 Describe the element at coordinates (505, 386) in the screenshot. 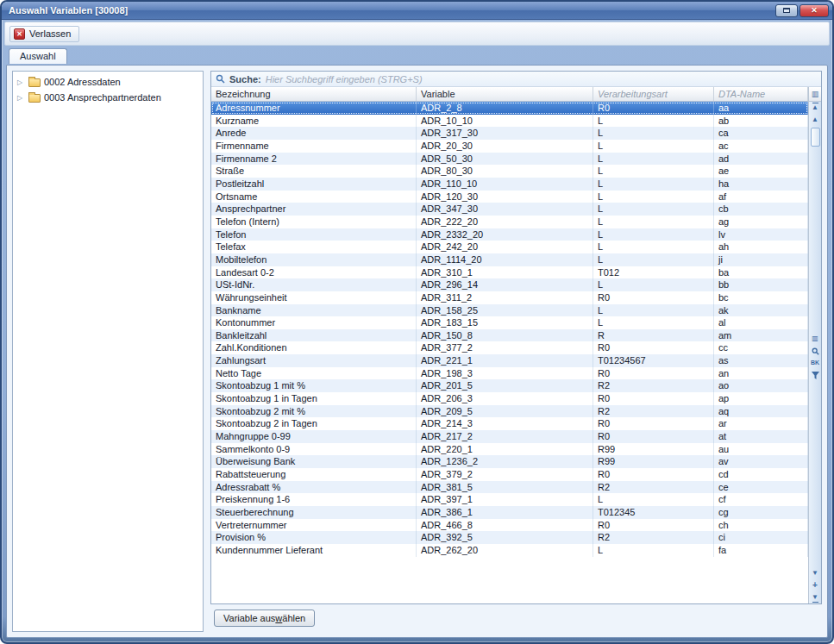

I see `cell: ADR_201_5` at that location.